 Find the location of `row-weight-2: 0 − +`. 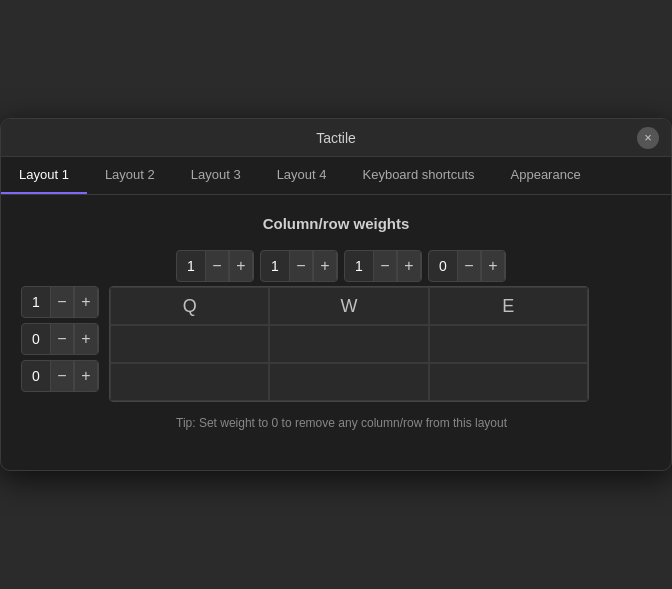

row-weight-2: 0 − + is located at coordinates (60, 339).